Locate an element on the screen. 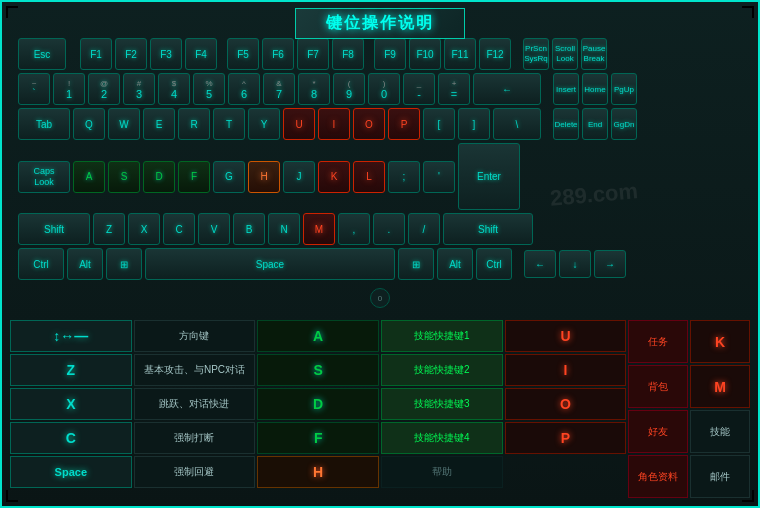 This screenshot has height=508, width=760. key-f4: F4 is located at coordinates (201, 54).